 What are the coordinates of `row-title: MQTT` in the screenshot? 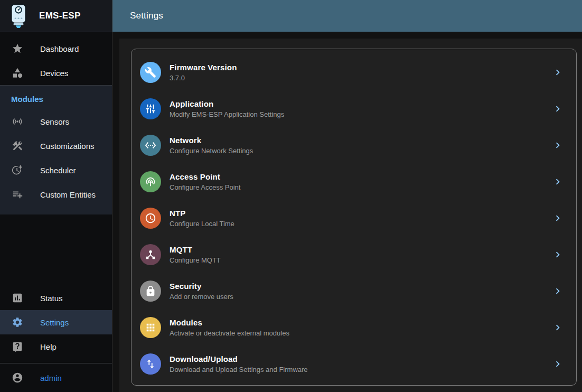 It's located at (361, 249).